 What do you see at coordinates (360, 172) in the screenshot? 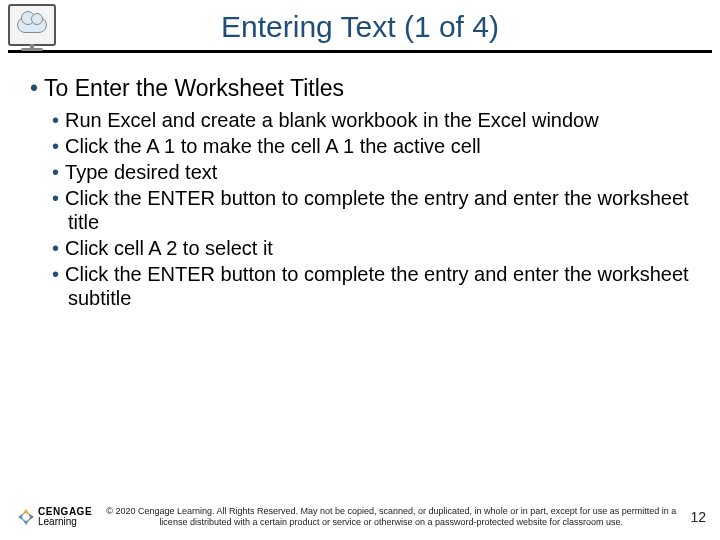
I see `list-item: •Type desired text` at bounding box center [360, 172].